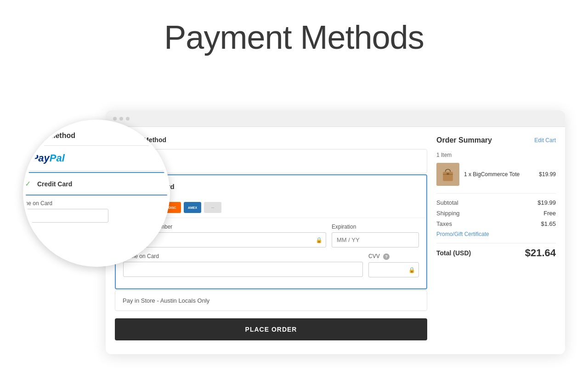 This screenshot has width=588, height=368. Describe the element at coordinates (496, 155) in the screenshot. I see `item-count: 1 Item` at that location.